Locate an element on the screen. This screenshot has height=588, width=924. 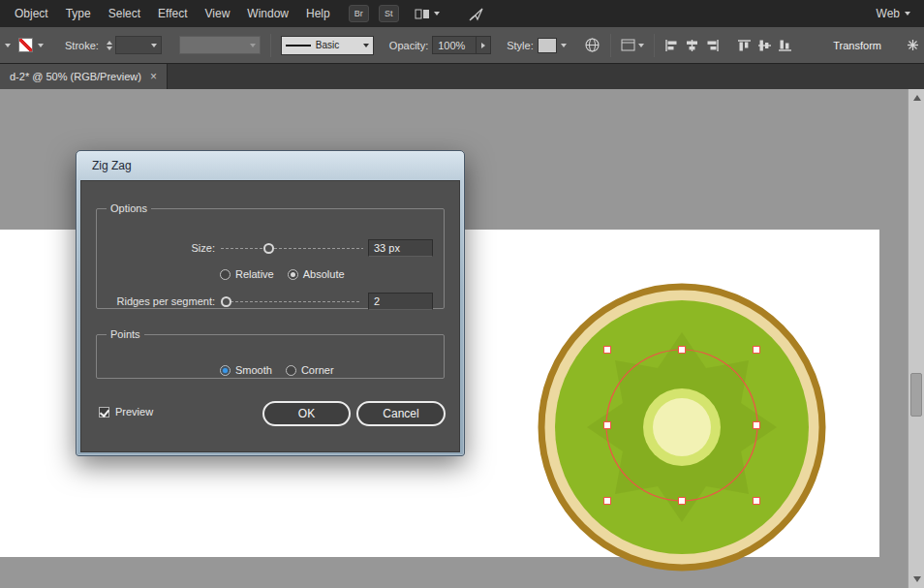
opacity-label: Opacity: is located at coordinates (409, 46).